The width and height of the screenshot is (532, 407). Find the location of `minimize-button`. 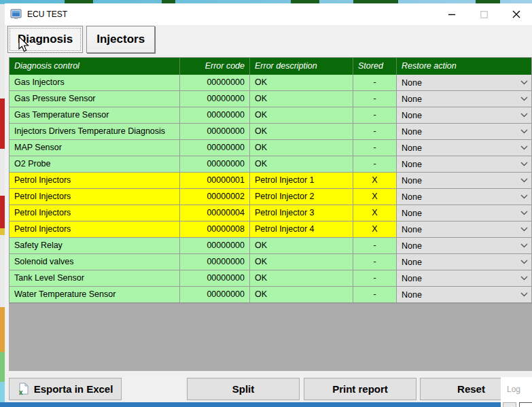

minimize-button is located at coordinates (453, 14).